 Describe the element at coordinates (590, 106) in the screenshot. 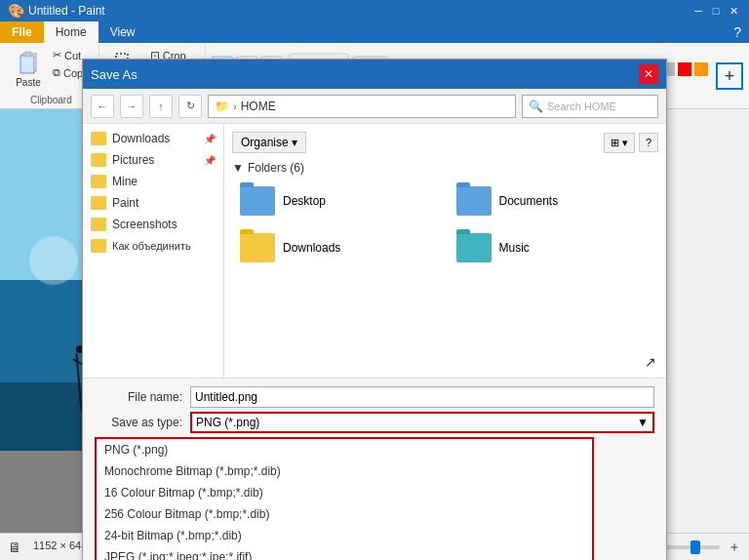

I see `search-box: 🔍 Search HOME` at that location.